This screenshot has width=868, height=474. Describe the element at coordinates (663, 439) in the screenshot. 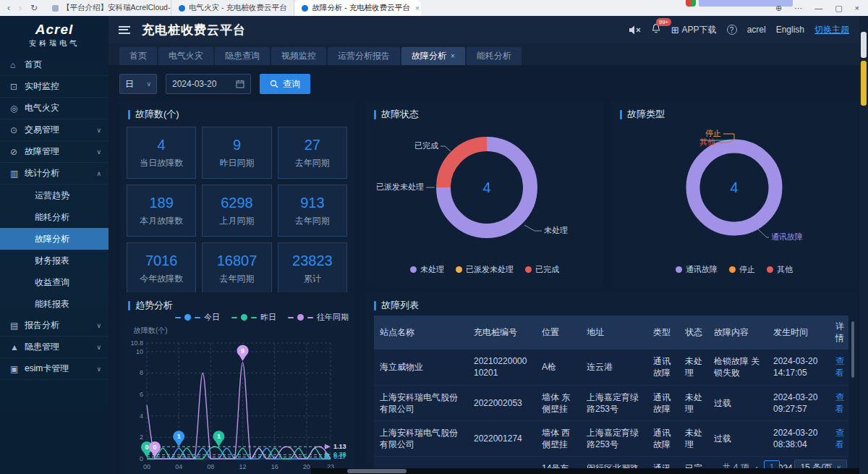

I see `cell-type: 通讯故障` at that location.